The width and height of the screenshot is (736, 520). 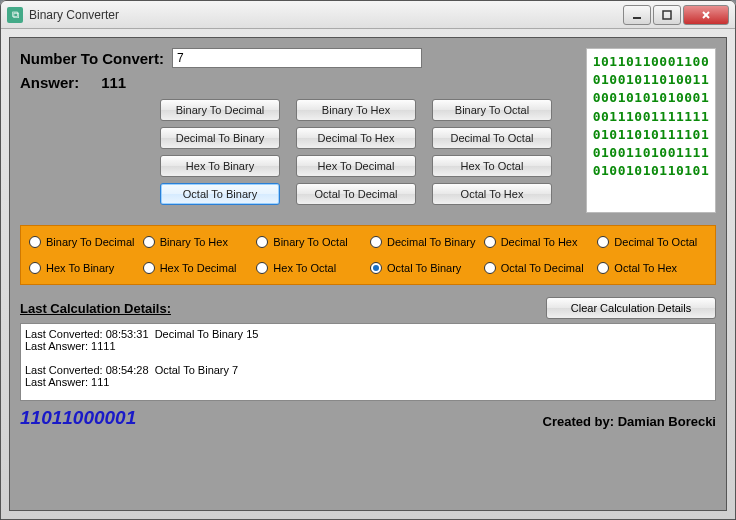 I want to click on radio-octal-to-decimal: Octal To Decimal, so click(x=539, y=268).